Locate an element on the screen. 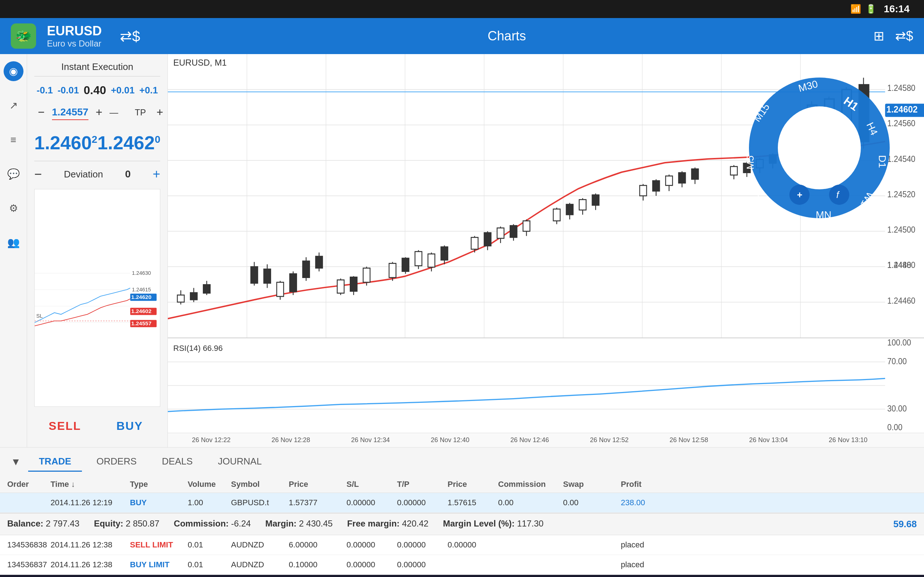 The width and height of the screenshot is (924, 577). col-time: Time ↓ is located at coordinates (90, 484).